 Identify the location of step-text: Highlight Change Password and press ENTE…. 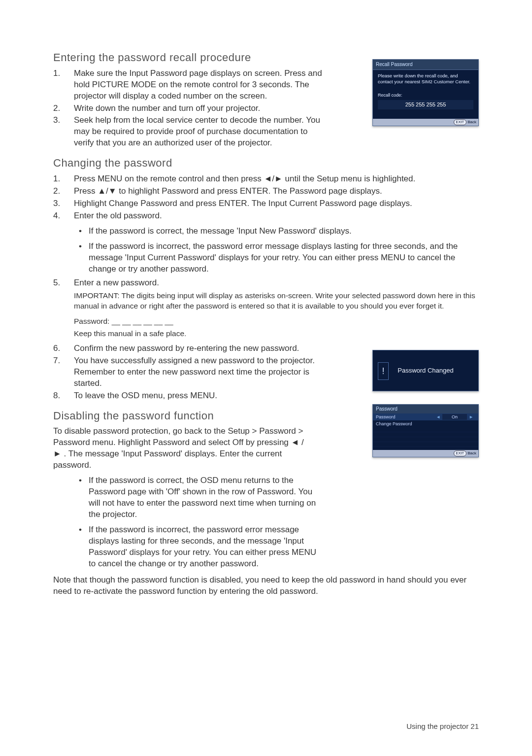
(276, 204).